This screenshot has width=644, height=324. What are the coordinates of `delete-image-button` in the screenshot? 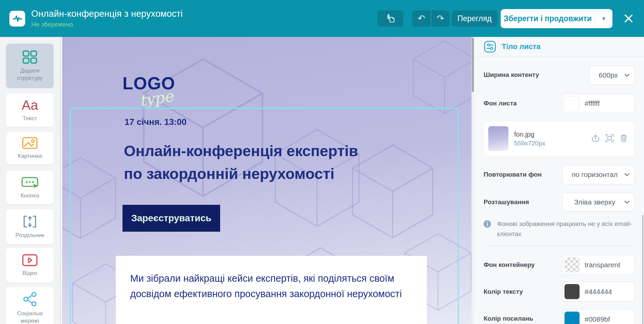 It's located at (624, 139).